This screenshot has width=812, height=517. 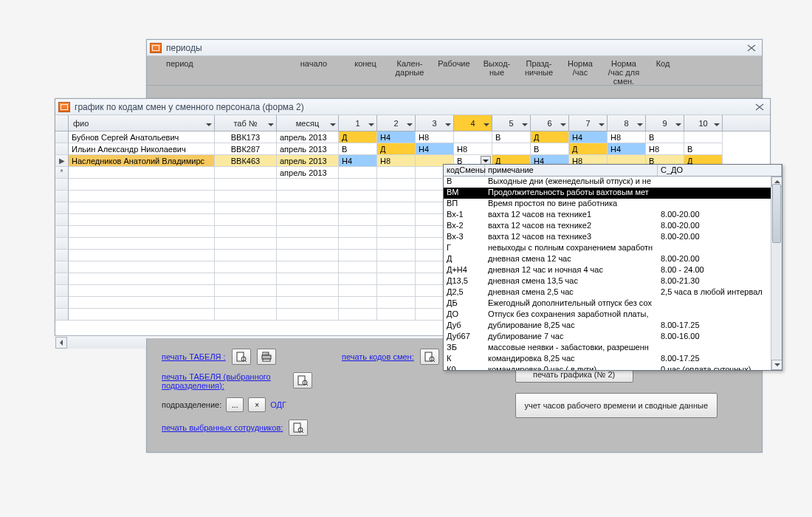 What do you see at coordinates (550, 123) in the screenshot?
I see `col-day-6: 6` at bounding box center [550, 123].